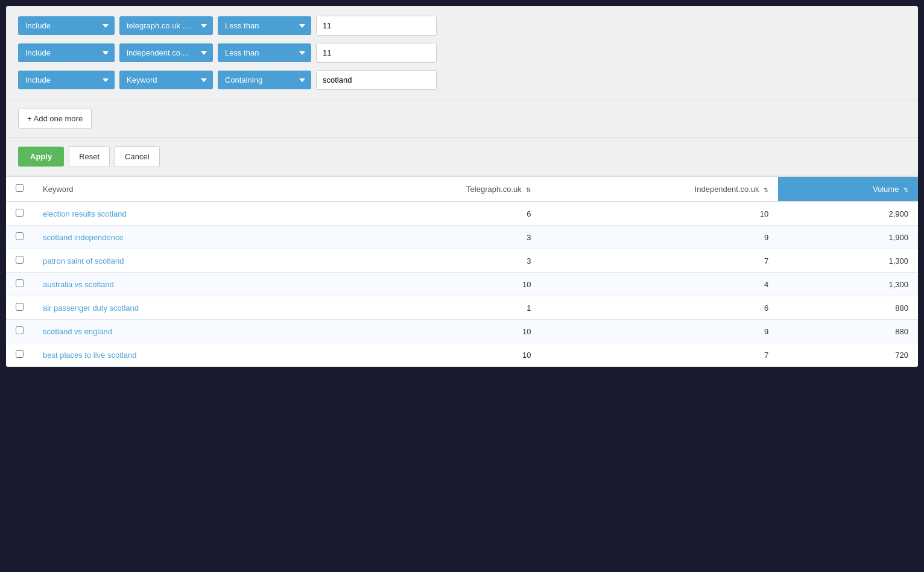 This screenshot has width=924, height=572. I want to click on filter2-domain-select: independent.co...., so click(166, 53).